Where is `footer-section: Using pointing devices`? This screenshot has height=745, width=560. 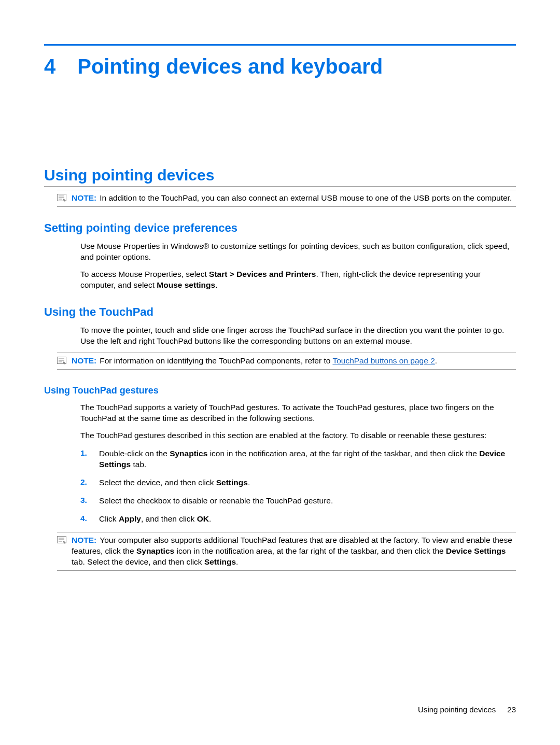
footer-section: Using pointing devices is located at coordinates (457, 709).